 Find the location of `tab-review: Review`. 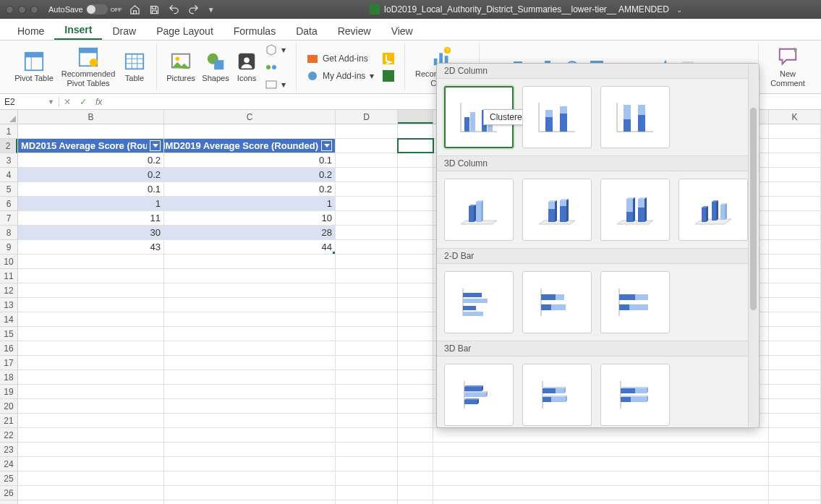

tab-review: Review is located at coordinates (354, 30).